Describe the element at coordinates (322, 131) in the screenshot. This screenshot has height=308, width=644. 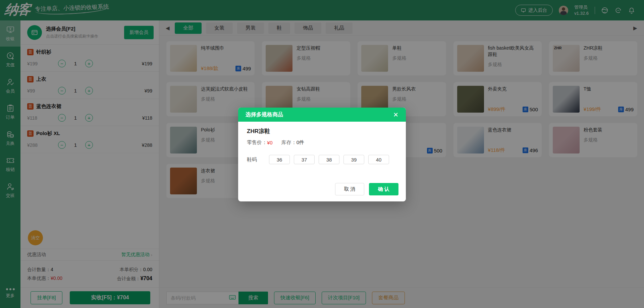
I see `modal-product-name: ZHR凉鞋` at that location.